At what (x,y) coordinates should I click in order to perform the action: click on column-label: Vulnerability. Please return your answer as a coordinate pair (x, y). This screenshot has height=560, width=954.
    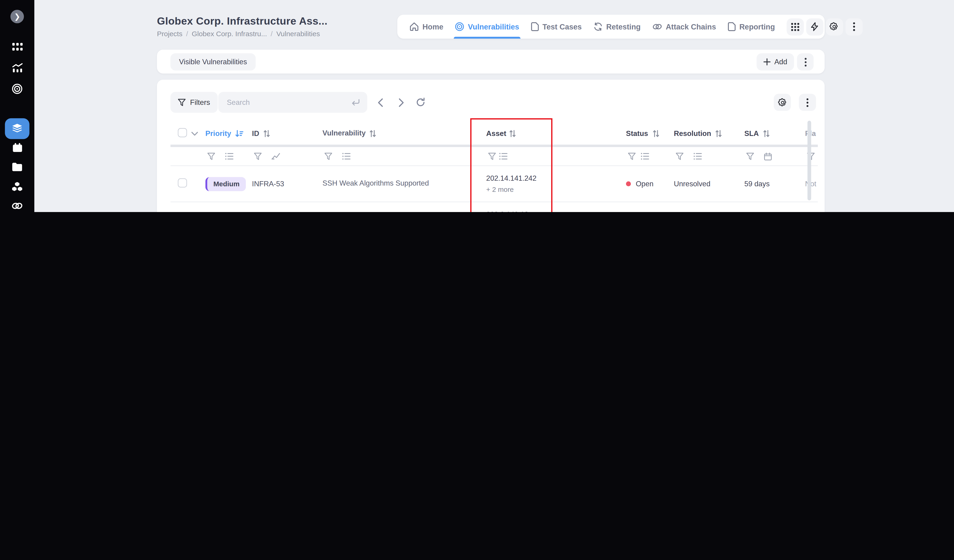
    Looking at the image, I should click on (344, 133).